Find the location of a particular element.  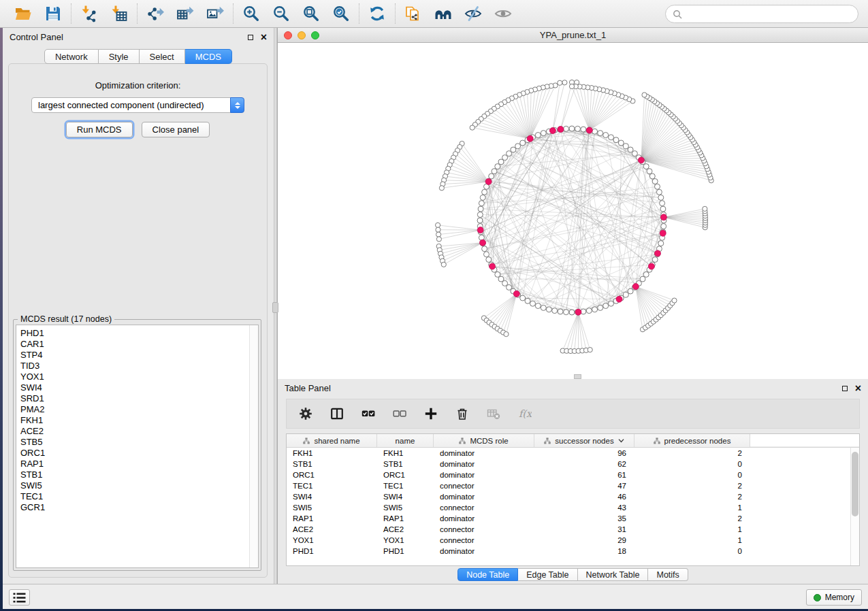

mcds-list-scrollbar is located at coordinates (253, 446).